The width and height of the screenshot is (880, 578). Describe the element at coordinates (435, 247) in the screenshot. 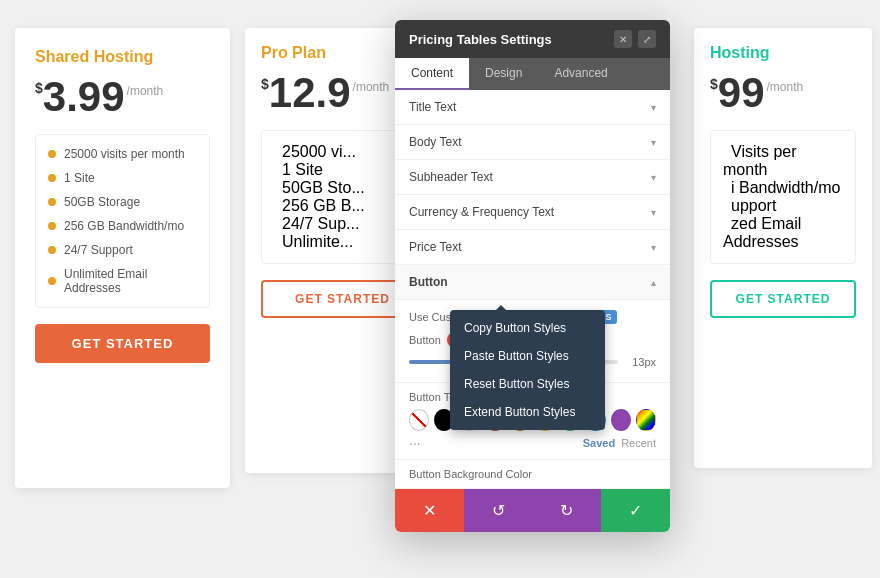

I see `accordion-label-price: Price Text` at that location.